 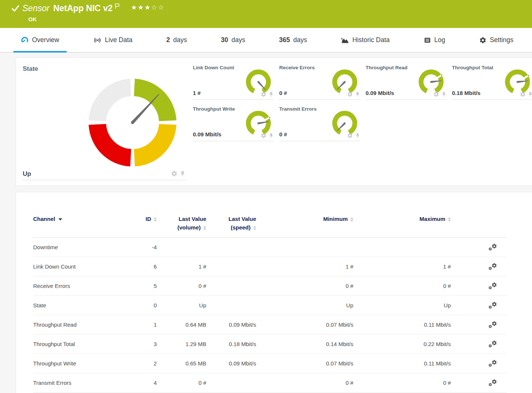 What do you see at coordinates (270, 247) in the screenshot?
I see `table-row-downtime: Downtime -4` at bounding box center [270, 247].